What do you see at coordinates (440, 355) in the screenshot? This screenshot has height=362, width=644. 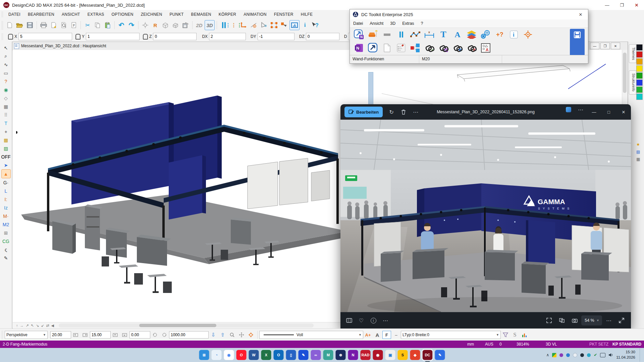 I see `taskbar-paint-icon: ✎` at bounding box center [440, 355].